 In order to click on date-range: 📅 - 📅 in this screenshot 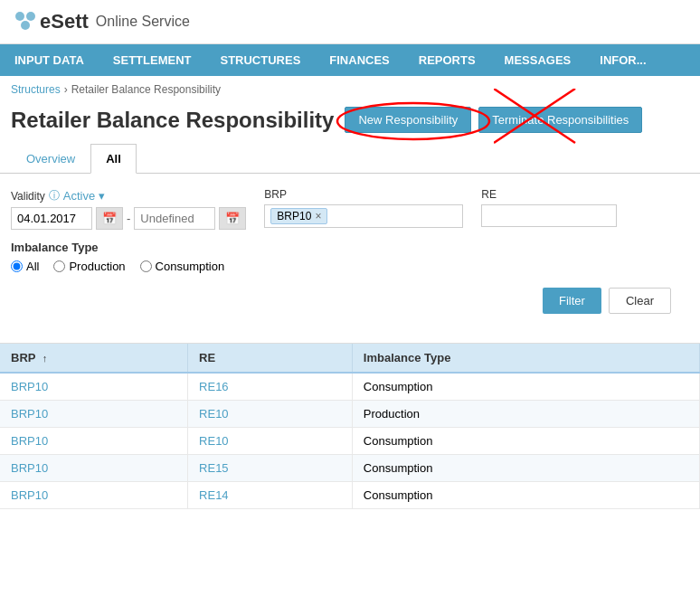, I will do `click(128, 219)`.